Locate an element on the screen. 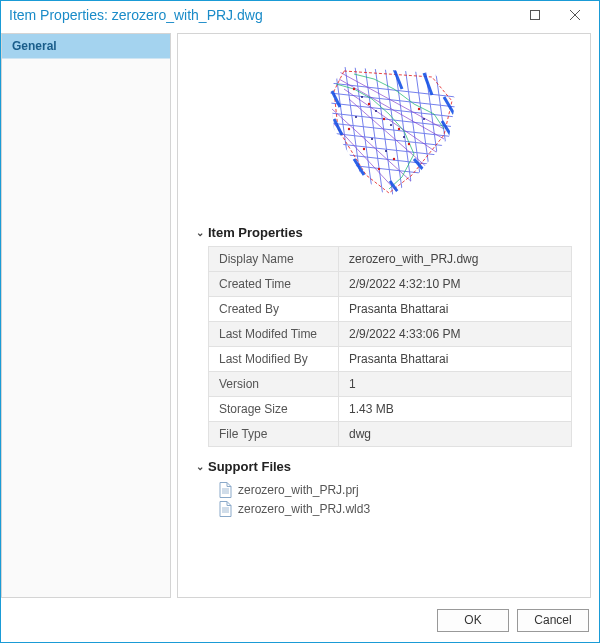 The width and height of the screenshot is (600, 643). table-row: Version 1 is located at coordinates (390, 384).